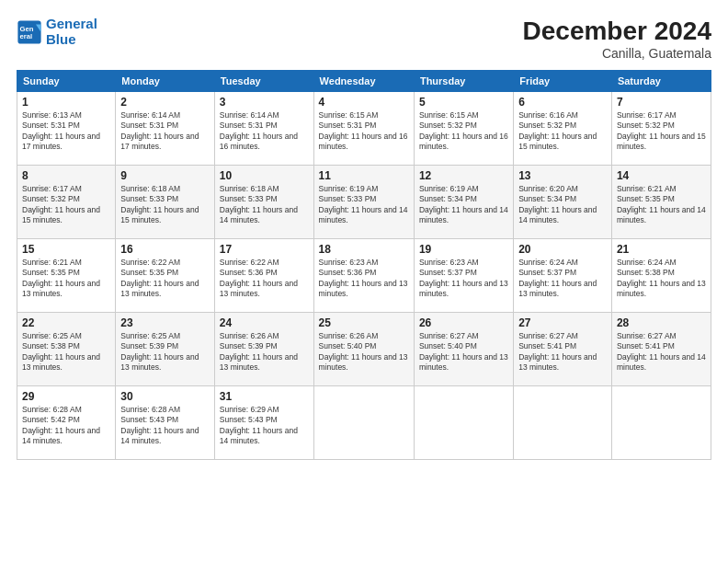 The image size is (728, 563). Describe the element at coordinates (66, 350) in the screenshot. I see `calendar-cell: 22Sunrise: 6:25 AM Sunset: 5:38 PM Dayli…` at that location.